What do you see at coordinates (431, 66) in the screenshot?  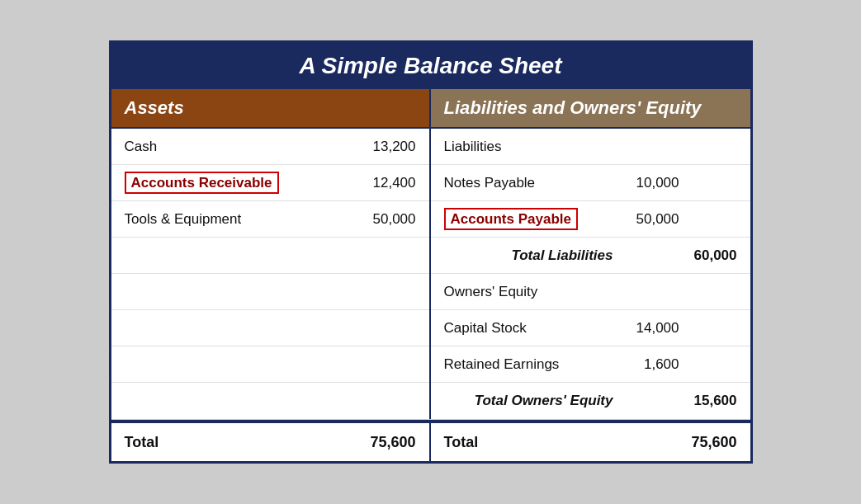 I see `page-title: A Simple Balance Sheet` at bounding box center [431, 66].